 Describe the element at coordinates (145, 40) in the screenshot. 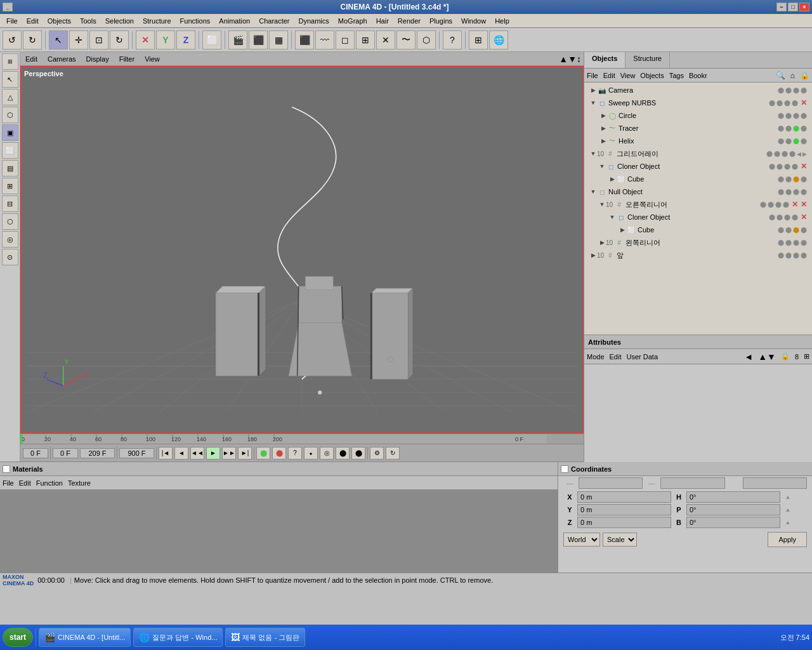

I see `x-axis-btn: ✕` at that location.